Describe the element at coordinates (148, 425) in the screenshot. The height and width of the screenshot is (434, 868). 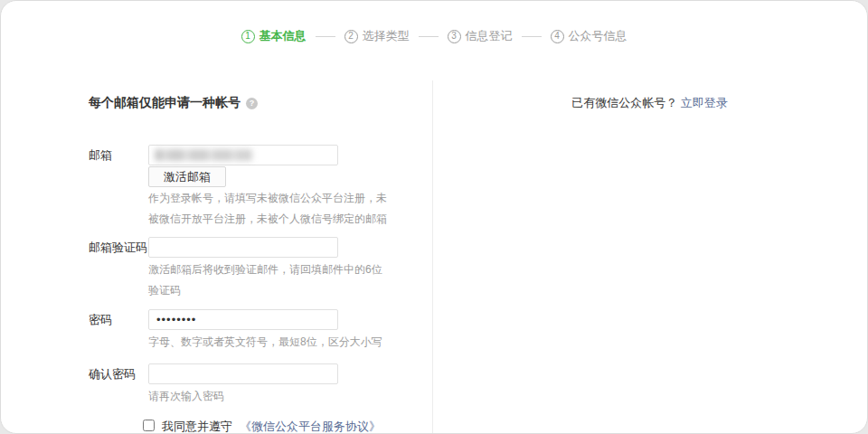
I see `agreement-checkbox` at that location.